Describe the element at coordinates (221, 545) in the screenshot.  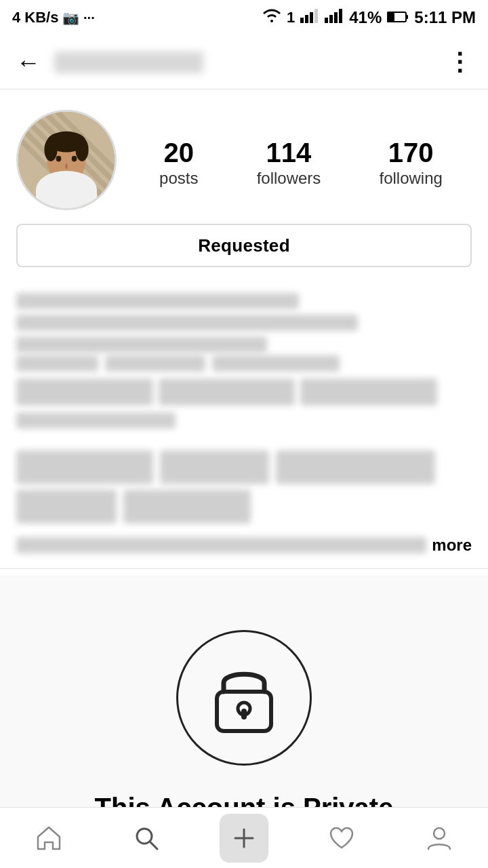
I see `bio-more-blur` at that location.